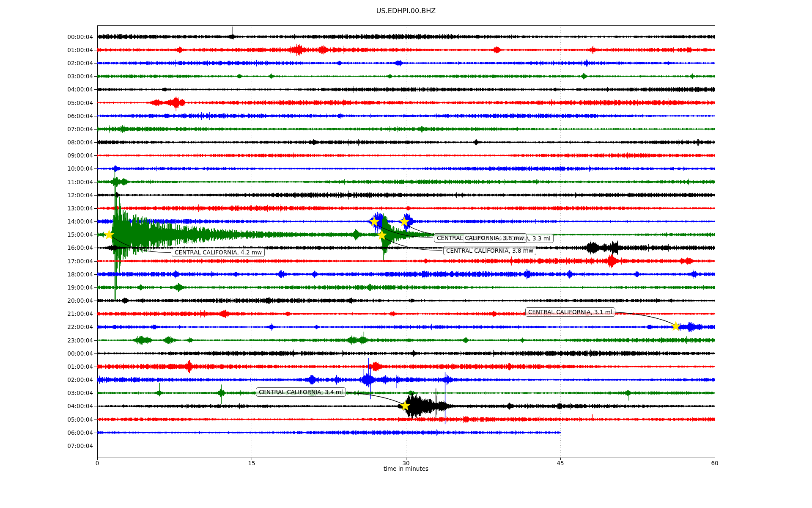  Describe the element at coordinates (97, 463) in the screenshot. I see `x-tick-label: 0` at that location.